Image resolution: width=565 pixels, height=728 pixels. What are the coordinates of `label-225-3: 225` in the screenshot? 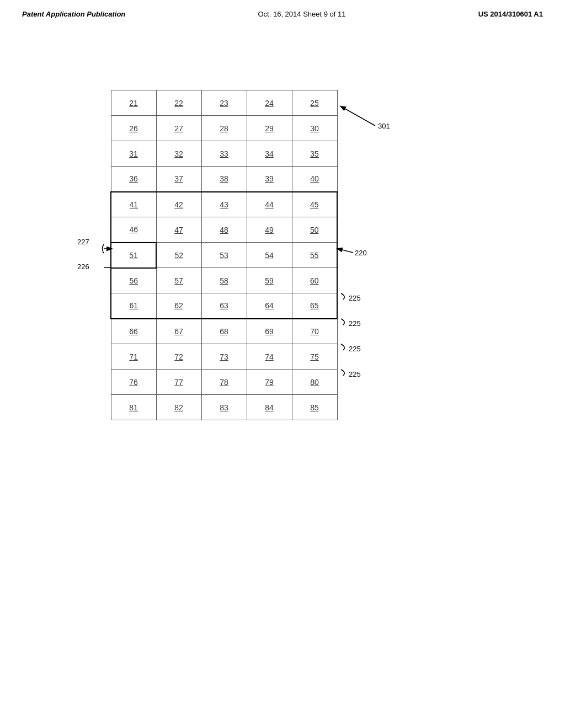 It's located at (355, 349).